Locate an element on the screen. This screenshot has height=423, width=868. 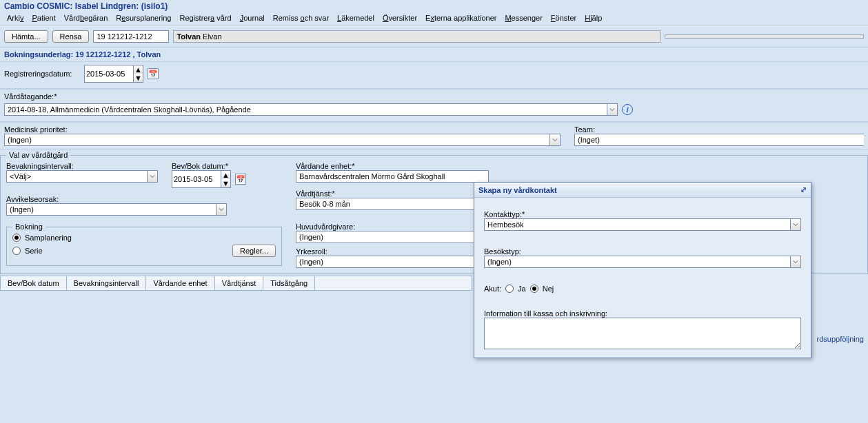
menu-lakemedel: Läkemedel is located at coordinates (356, 18).